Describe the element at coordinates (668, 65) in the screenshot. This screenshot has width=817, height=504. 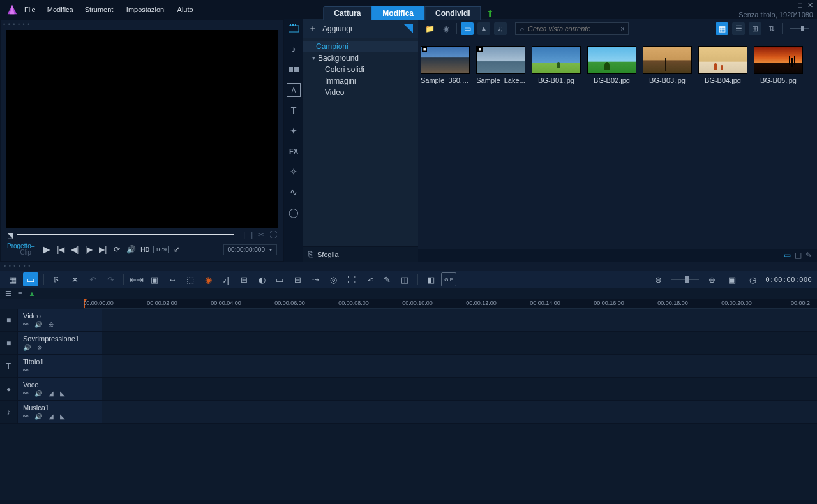
I see `thumb-item: BG-B03.jpg` at that location.